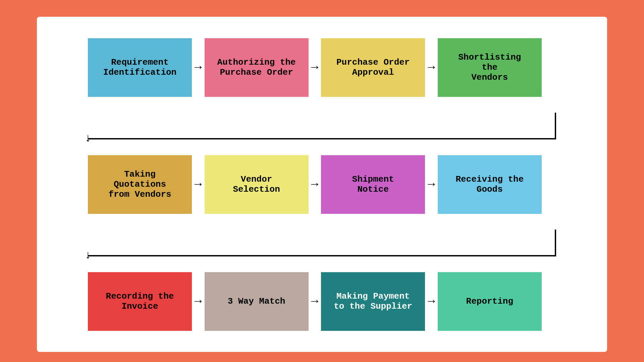 This screenshot has width=644, height=362. What do you see at coordinates (315, 68) in the screenshot?
I see `arrow-2-3: →` at bounding box center [315, 68].